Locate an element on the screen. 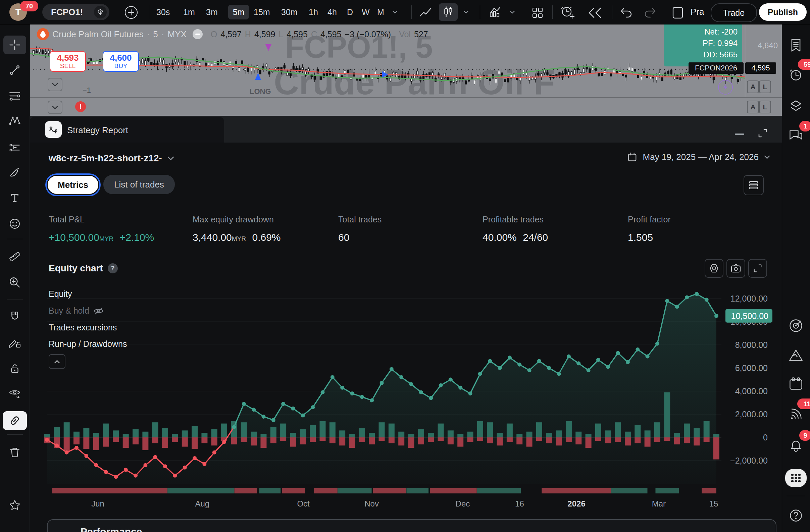 Image resolution: width=810 pixels, height=532 pixels. trend-line-tool is located at coordinates (15, 70).